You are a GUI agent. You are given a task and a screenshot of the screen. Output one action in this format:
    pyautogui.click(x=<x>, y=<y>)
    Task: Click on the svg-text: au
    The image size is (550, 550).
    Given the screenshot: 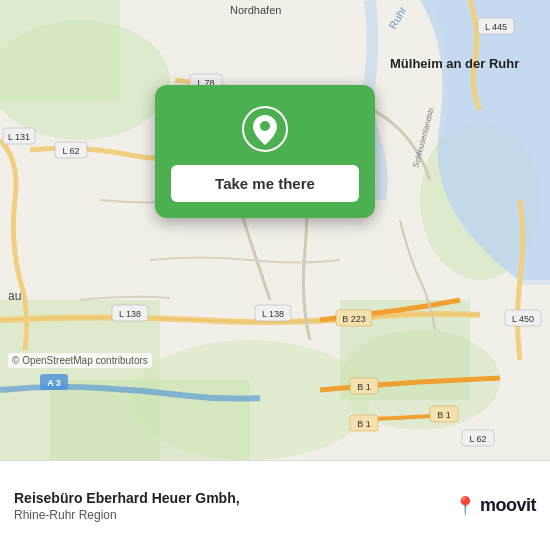 What is the action you would take?
    pyautogui.click(x=14, y=296)
    